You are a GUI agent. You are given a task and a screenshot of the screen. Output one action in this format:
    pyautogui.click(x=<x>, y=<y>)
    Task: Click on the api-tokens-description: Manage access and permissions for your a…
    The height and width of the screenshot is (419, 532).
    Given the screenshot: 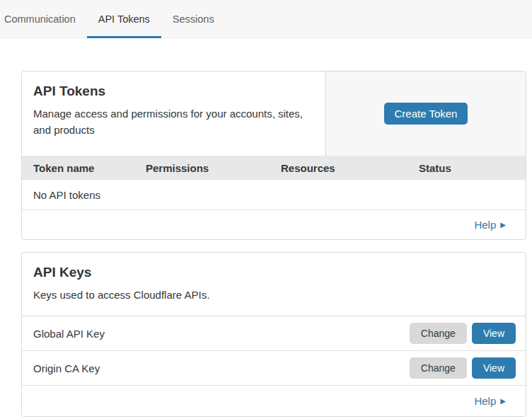 What is the action you would take?
    pyautogui.click(x=174, y=122)
    